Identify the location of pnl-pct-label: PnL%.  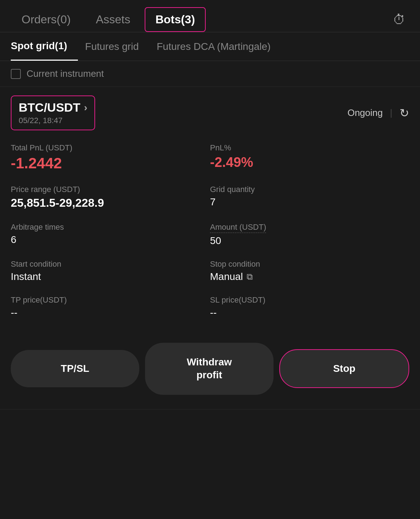
(309, 148).